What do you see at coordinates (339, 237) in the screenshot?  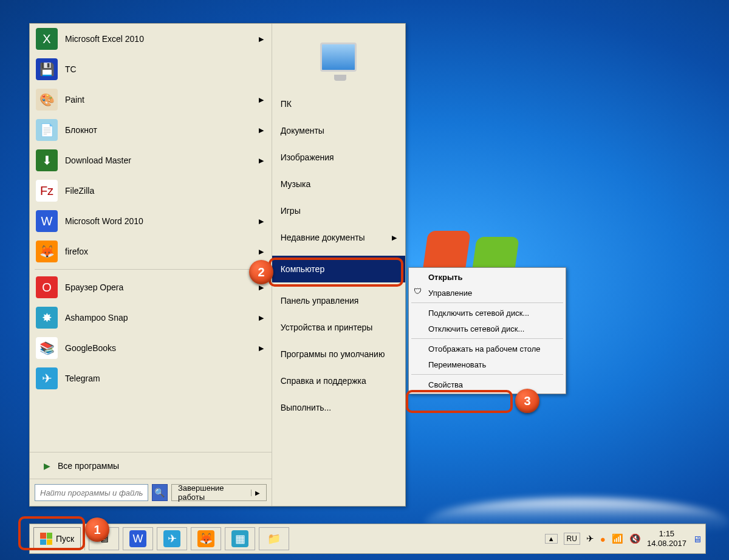 I see `r-recent: Недавние документы▶` at bounding box center [339, 237].